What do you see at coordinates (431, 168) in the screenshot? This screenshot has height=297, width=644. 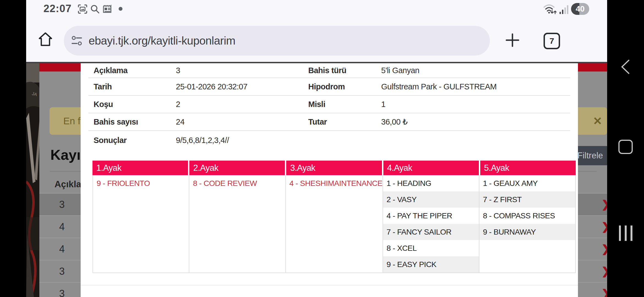 I see `leg-header: 4.Ayak` at bounding box center [431, 168].